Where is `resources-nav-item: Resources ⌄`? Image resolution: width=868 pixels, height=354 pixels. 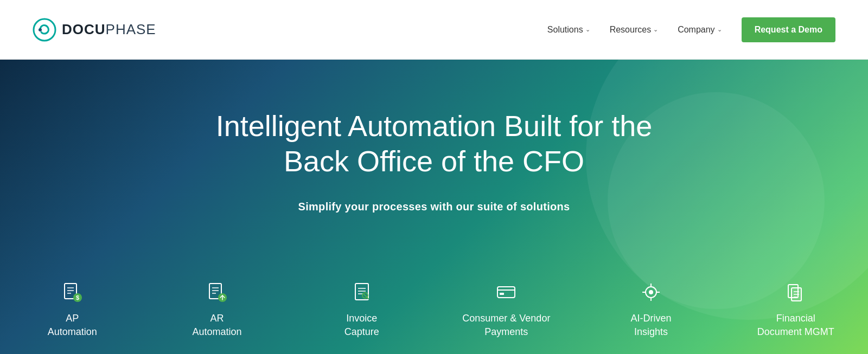 resources-nav-item: Resources ⌄ is located at coordinates (634, 30).